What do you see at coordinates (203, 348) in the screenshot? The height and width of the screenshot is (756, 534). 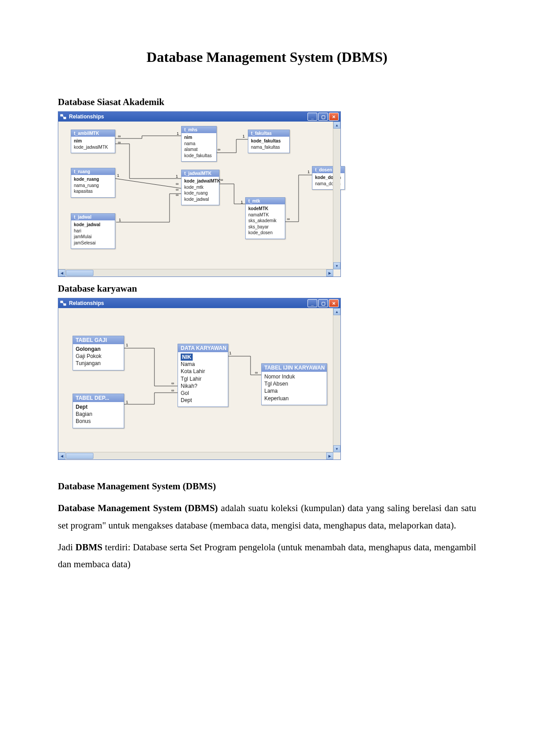 I see `table-title: DATA KARYAWAN` at bounding box center [203, 348].